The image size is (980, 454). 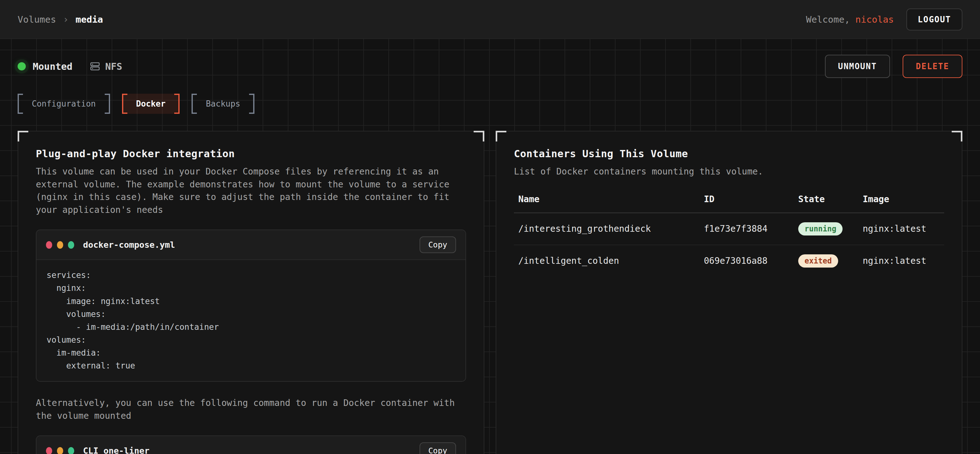 I want to click on server-icon, so click(x=95, y=66).